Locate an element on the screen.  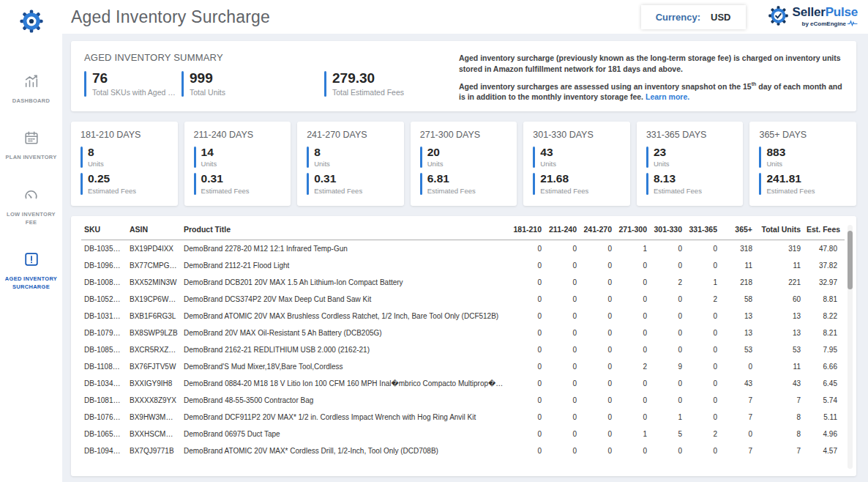
total-units-cell: 53 is located at coordinates (779, 350).